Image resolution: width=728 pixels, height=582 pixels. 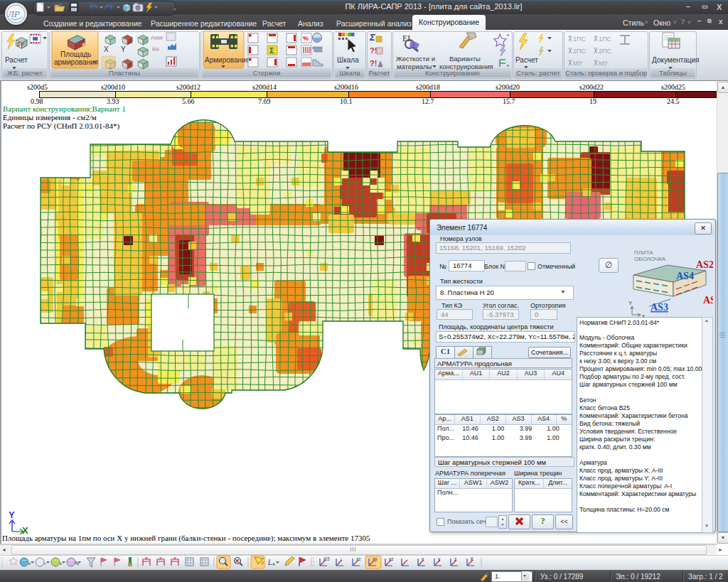 What do you see at coordinates (660, 307) in the screenshot?
I see `svg-text: AS3` at bounding box center [660, 307].